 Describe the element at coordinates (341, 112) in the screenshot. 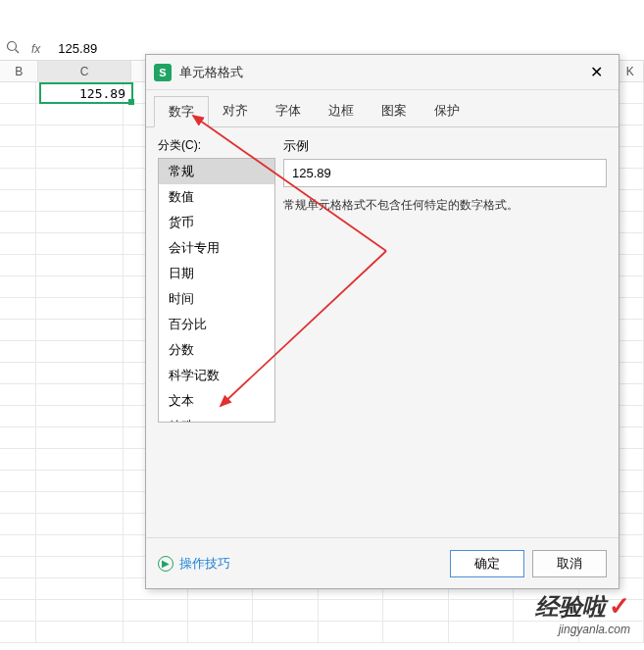

I see `tab-border: 边框` at that location.